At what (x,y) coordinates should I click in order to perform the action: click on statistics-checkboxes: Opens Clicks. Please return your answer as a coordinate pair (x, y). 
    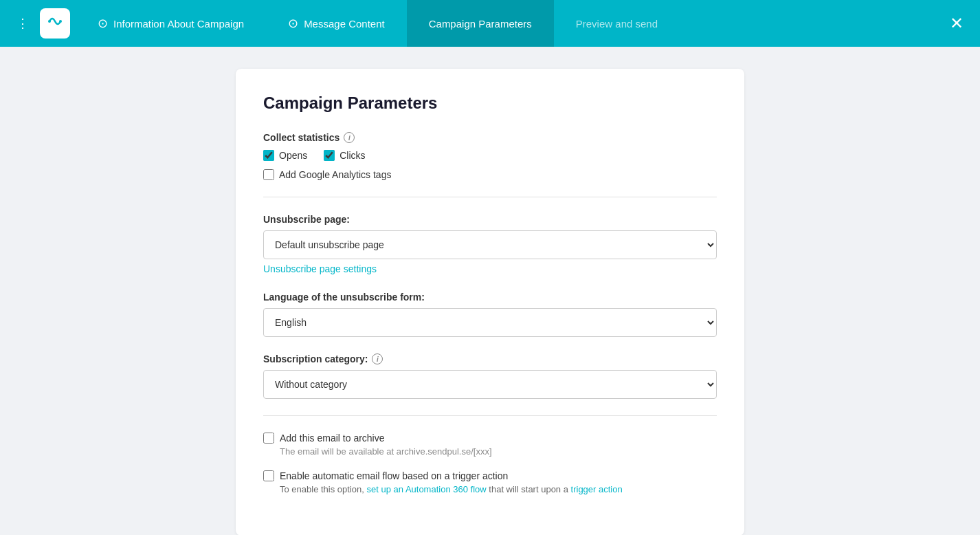
    Looking at the image, I should click on (490, 155).